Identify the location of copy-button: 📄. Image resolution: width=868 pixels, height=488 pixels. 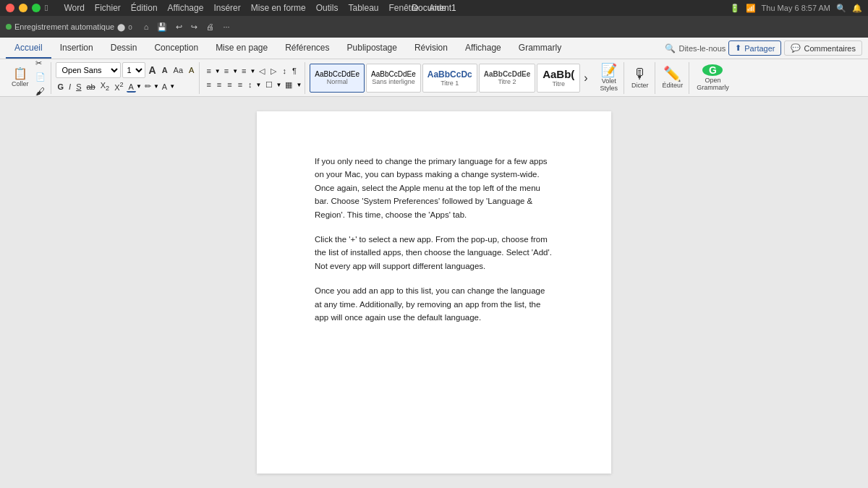
(41, 77).